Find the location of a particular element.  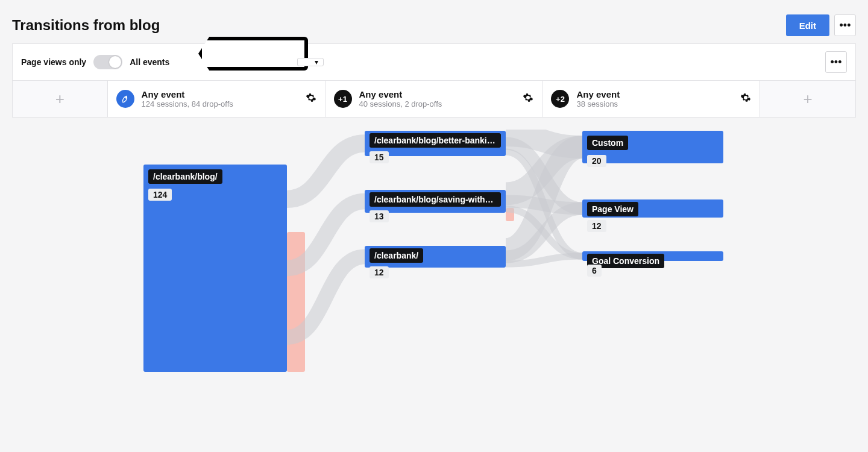

steps-row: + Any event 124 sessions, 84 drop-offs +… is located at coordinates (434, 99).